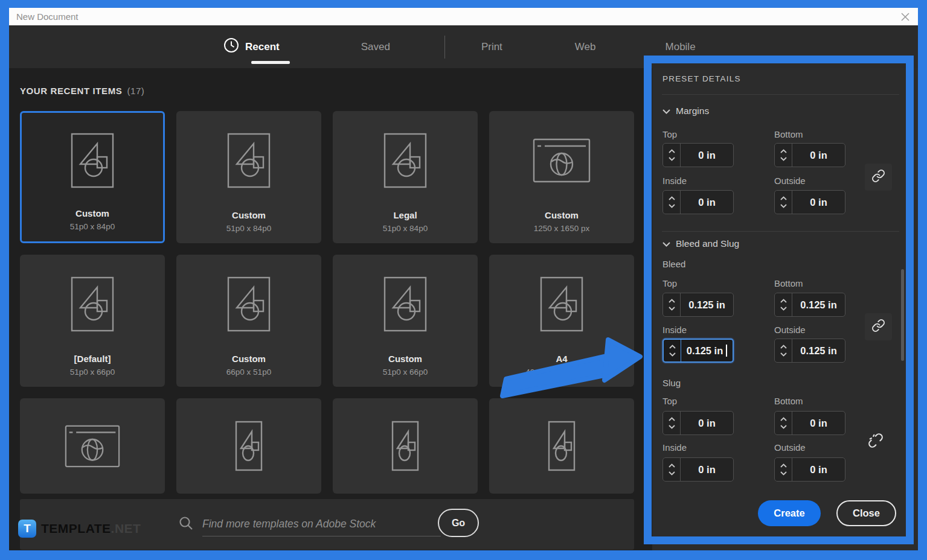 Image resolution: width=927 pixels, height=560 pixels. I want to click on bleed-bottom-stepper: 0.125 in, so click(810, 305).